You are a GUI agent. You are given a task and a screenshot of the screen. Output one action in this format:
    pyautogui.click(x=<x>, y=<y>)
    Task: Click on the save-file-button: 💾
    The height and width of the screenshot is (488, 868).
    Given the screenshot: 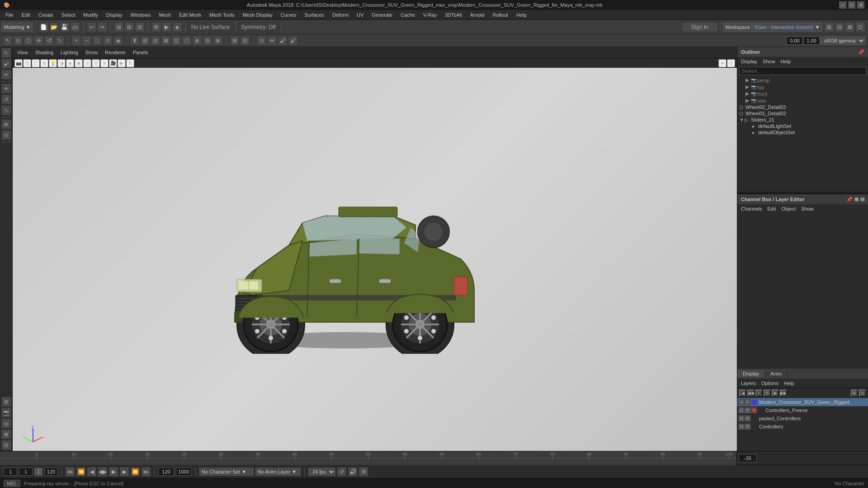 What is the action you would take?
    pyautogui.click(x=65, y=27)
    